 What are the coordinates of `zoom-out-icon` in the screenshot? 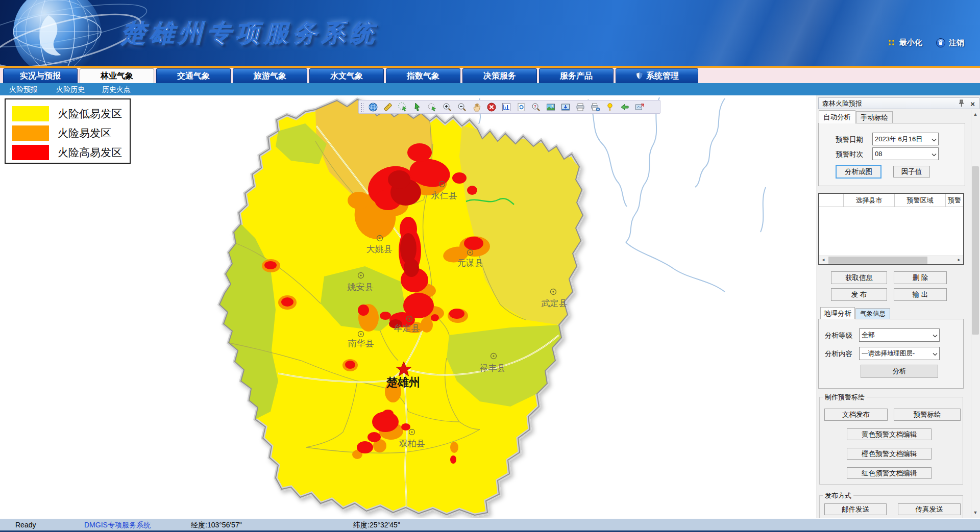 It's located at (461, 107).